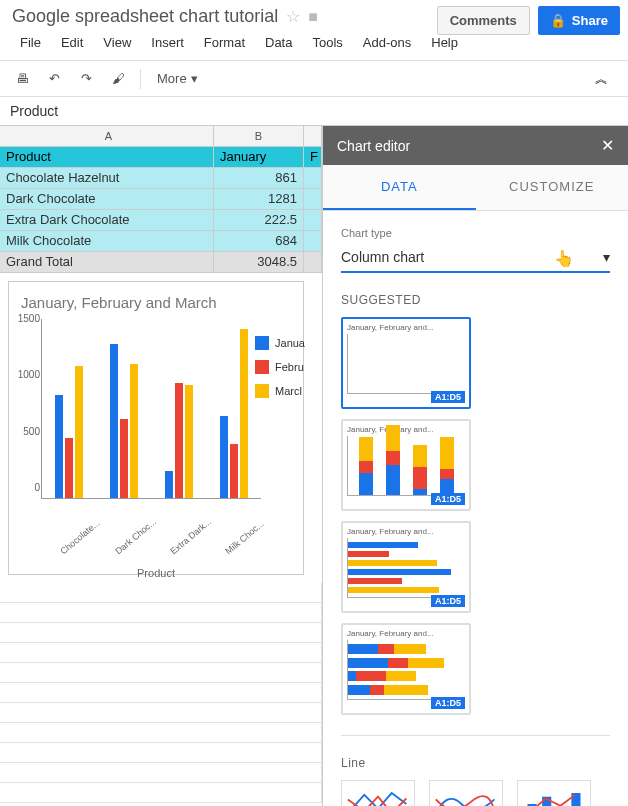 The height and width of the screenshot is (806, 628). What do you see at coordinates (259, 157) in the screenshot?
I see `header-cell: January` at bounding box center [259, 157].